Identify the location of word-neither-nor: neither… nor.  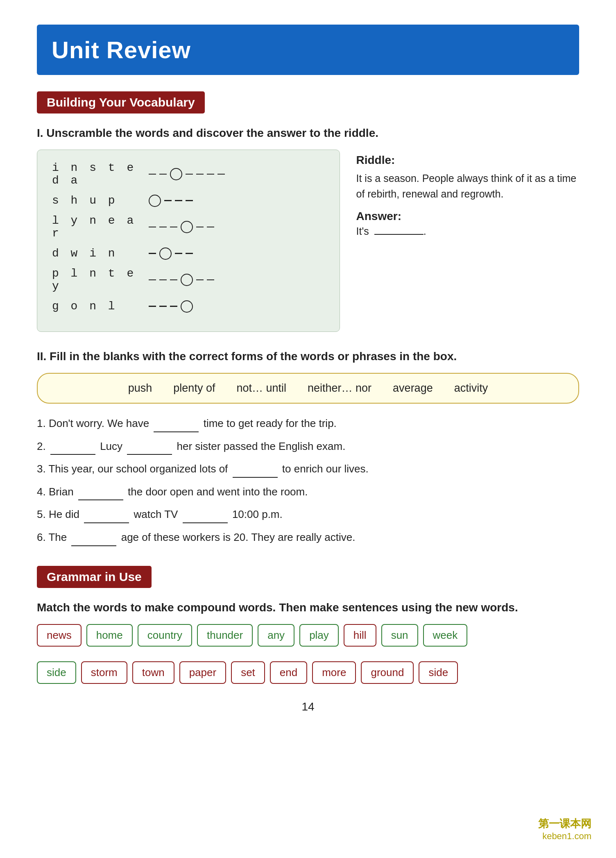
(340, 388).